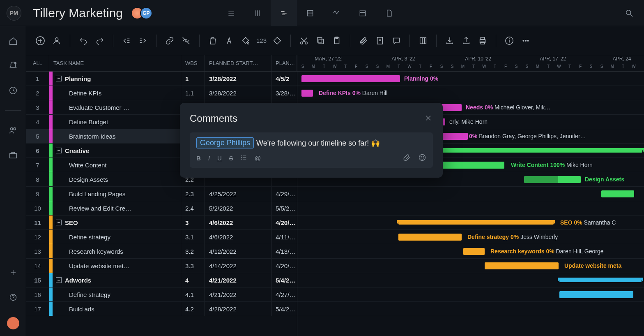 The image size is (644, 336). I want to click on team-icon, so click(13, 130).